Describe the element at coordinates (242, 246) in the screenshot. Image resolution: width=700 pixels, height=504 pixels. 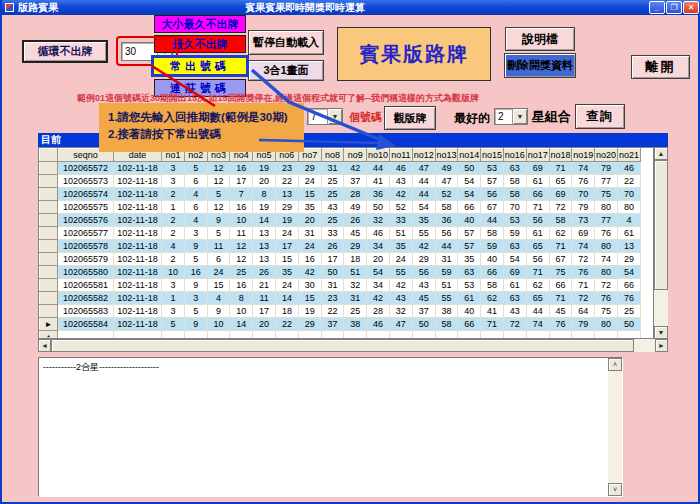
I see `cell-number: 12` at that location.